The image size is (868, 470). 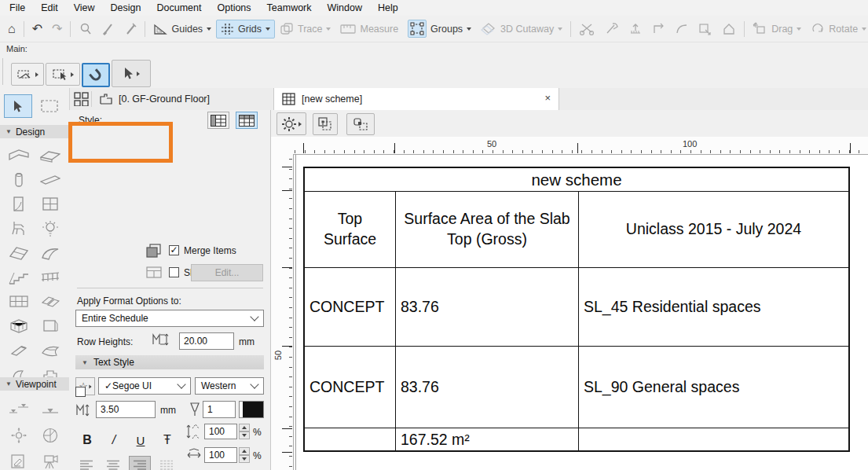 I want to click on arrow-tool-flyout-button, so click(x=131, y=74).